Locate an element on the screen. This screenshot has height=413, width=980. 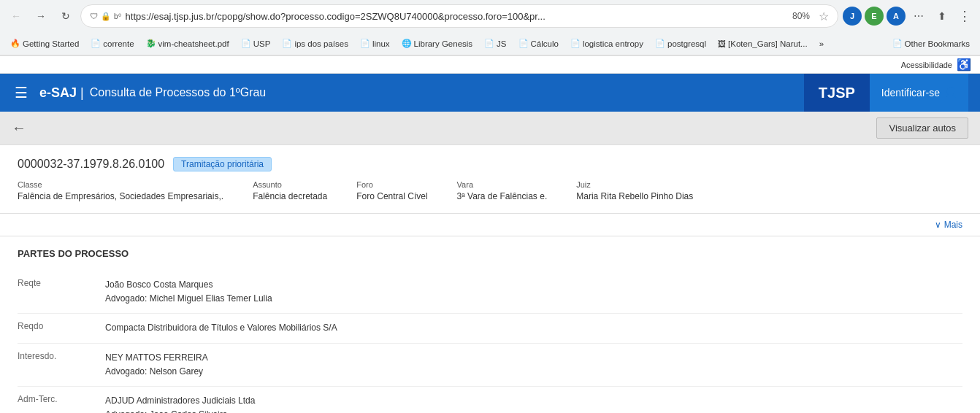
bookmark-fire-icon: 🔥 is located at coordinates (15, 44).